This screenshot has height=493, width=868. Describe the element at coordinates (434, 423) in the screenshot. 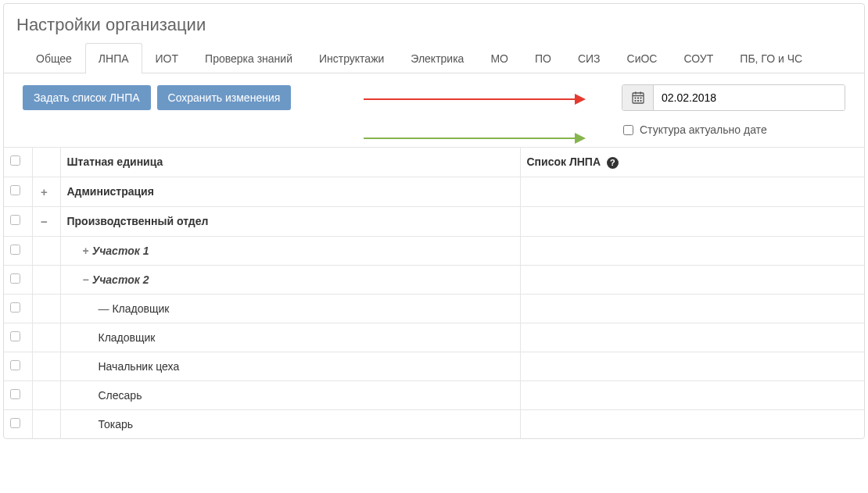

I see `table-row: Токарь` at that location.